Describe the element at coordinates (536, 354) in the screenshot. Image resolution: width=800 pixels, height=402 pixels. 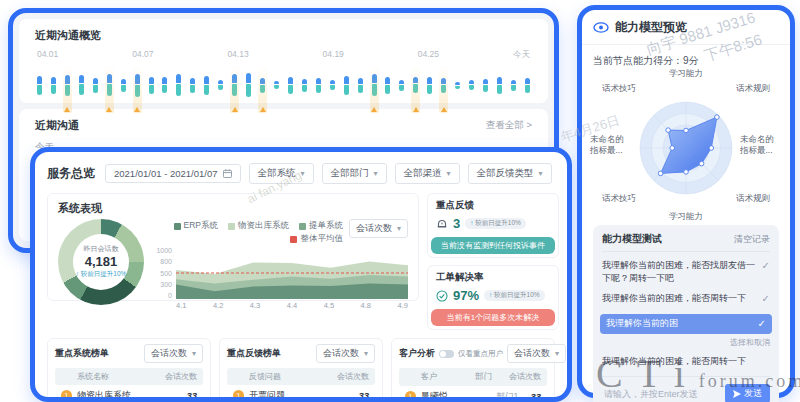
I see `customer-ranking-dropdown: 会话次数▾` at that location.